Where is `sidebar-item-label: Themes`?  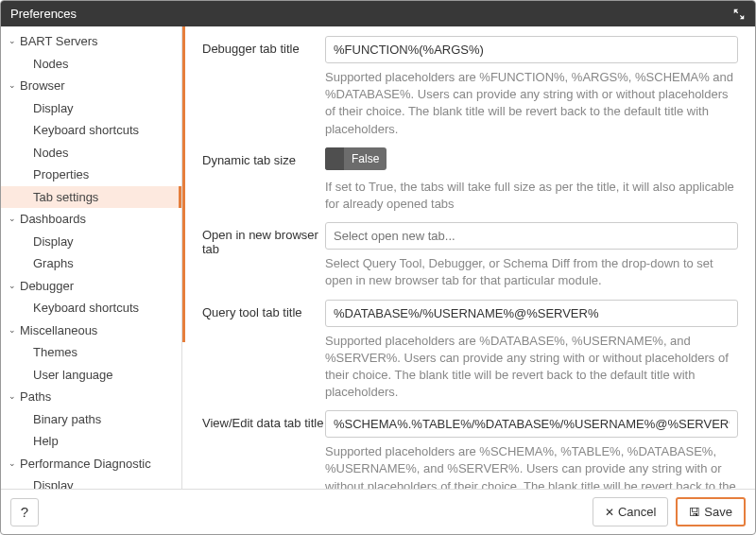 sidebar-item-label: Themes is located at coordinates (55, 353).